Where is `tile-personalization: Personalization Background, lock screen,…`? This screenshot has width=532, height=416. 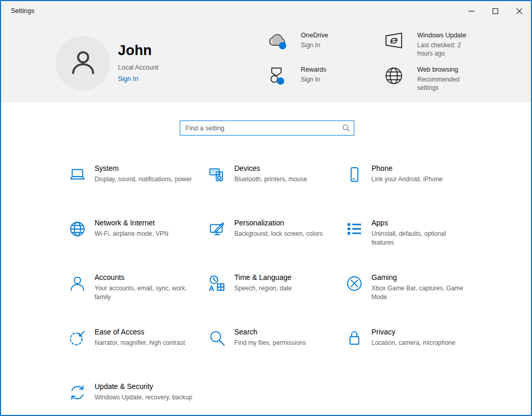
tile-personalization: Personalization Background, lock screen,… is located at coordinates (276, 246).